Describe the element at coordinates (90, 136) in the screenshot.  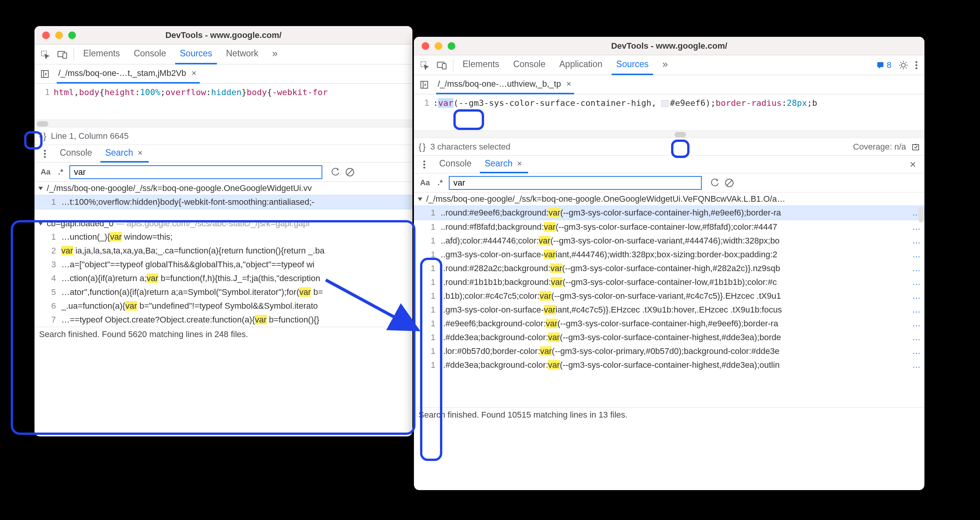
I see `cursor-position: Line 1, Column 6645` at that location.